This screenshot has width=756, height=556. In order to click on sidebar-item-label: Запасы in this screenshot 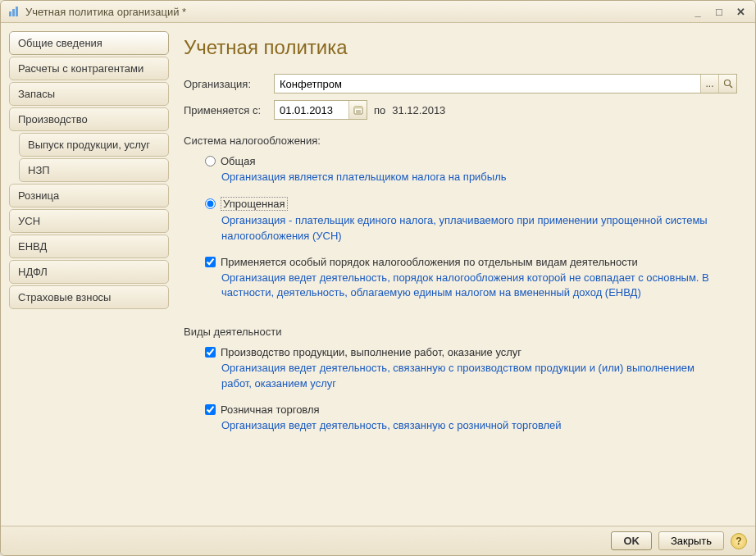, I will do `click(36, 93)`.